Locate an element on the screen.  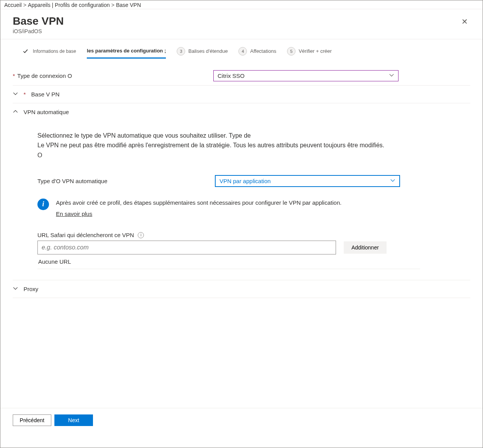
safari-url-input is located at coordinates (187, 248).